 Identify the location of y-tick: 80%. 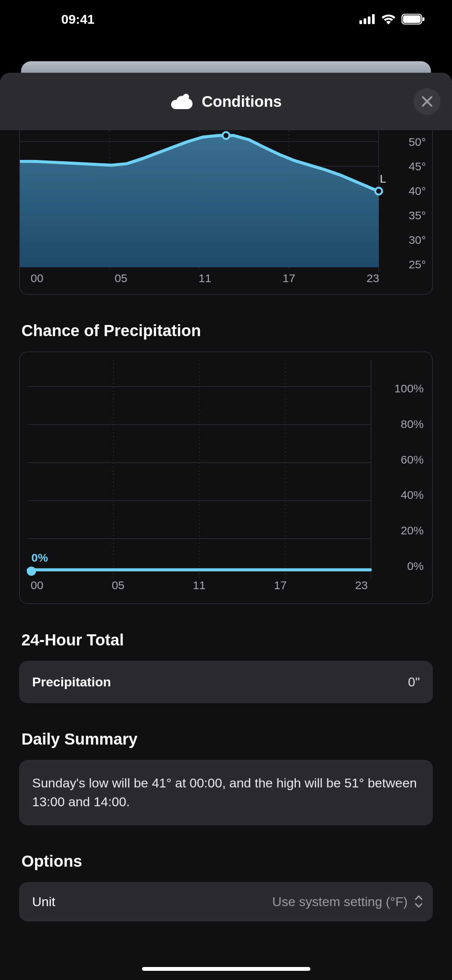
(409, 424).